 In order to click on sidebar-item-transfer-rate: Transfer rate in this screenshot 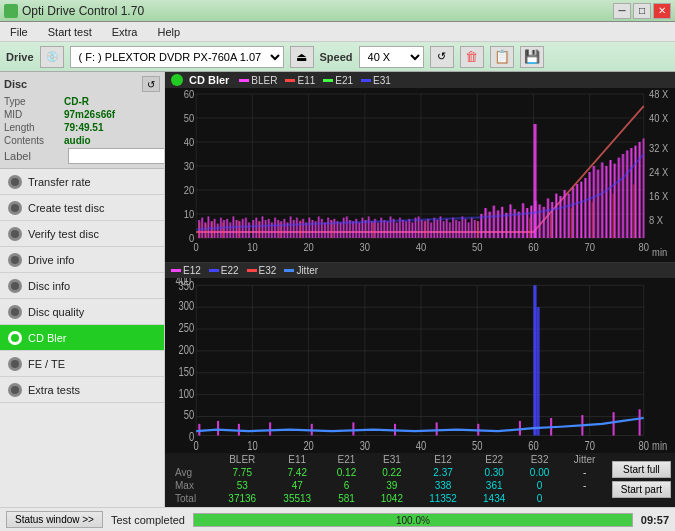, I will do `click(82, 182)`.